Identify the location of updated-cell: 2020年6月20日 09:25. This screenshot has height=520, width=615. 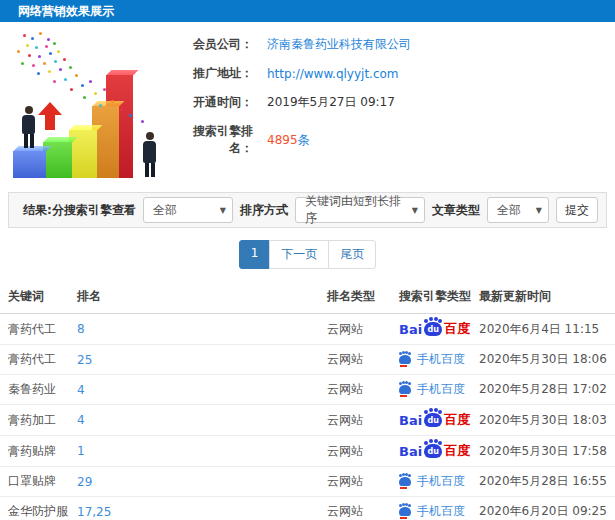
(547, 508).